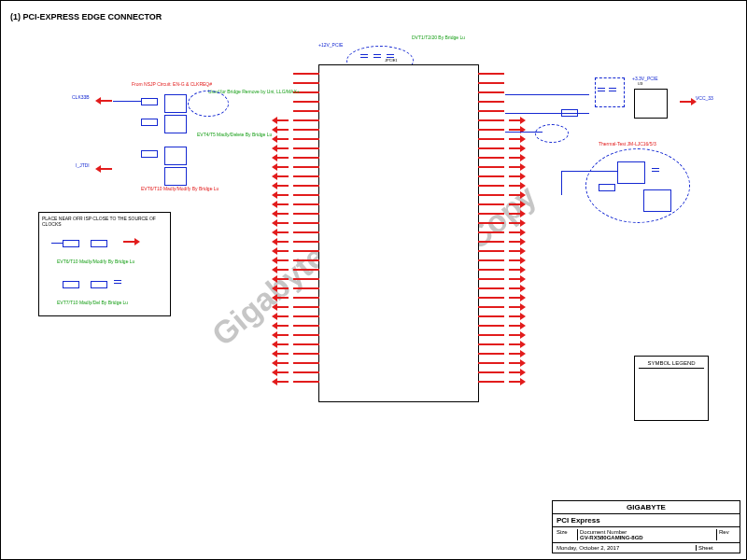 The height and width of the screenshot is (560, 747). Describe the element at coordinates (95, 261) in the screenshot. I see `note-green: EVT6/T10 Madly/Modify By Bridge Lu` at that location.